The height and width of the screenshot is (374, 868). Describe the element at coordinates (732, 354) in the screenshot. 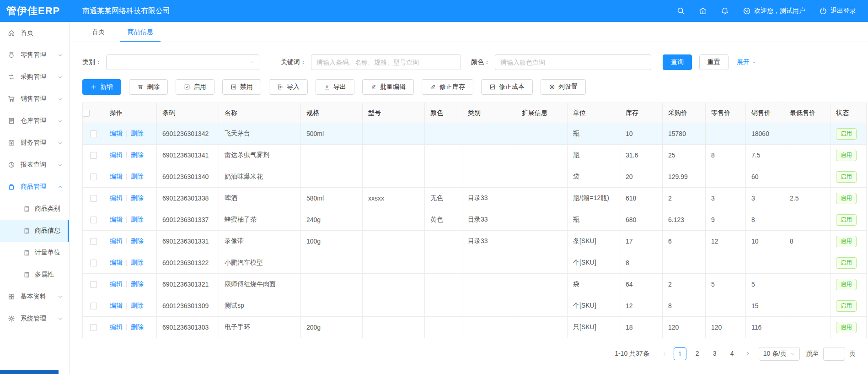

I see `page-4-button: 4` at that location.